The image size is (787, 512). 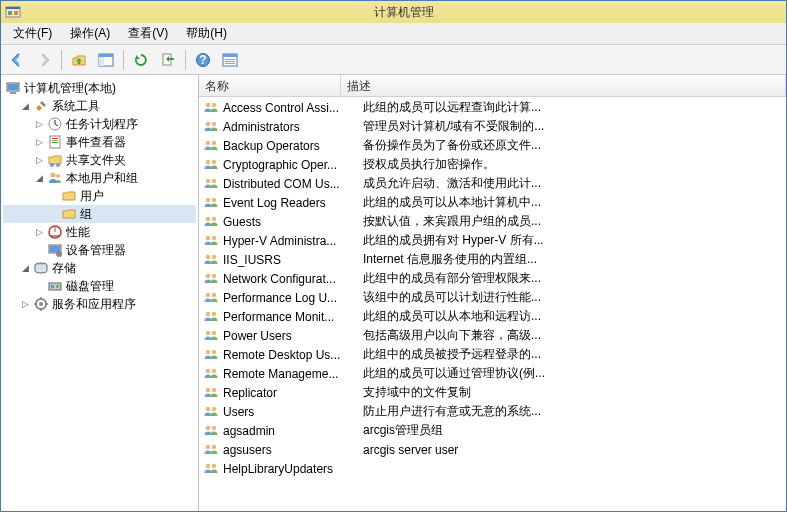 I want to click on listview-button, so click(x=230, y=60).